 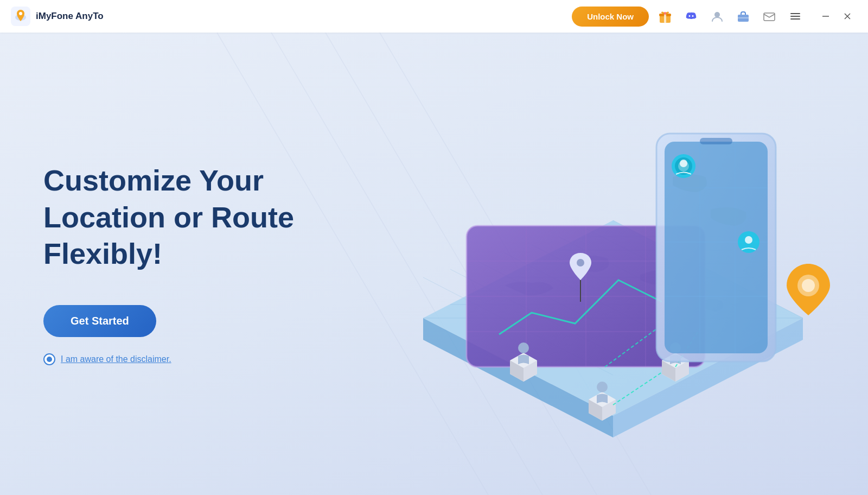 I want to click on hero-title: Customize Your Location or Route Flexibl…, so click(x=169, y=217).